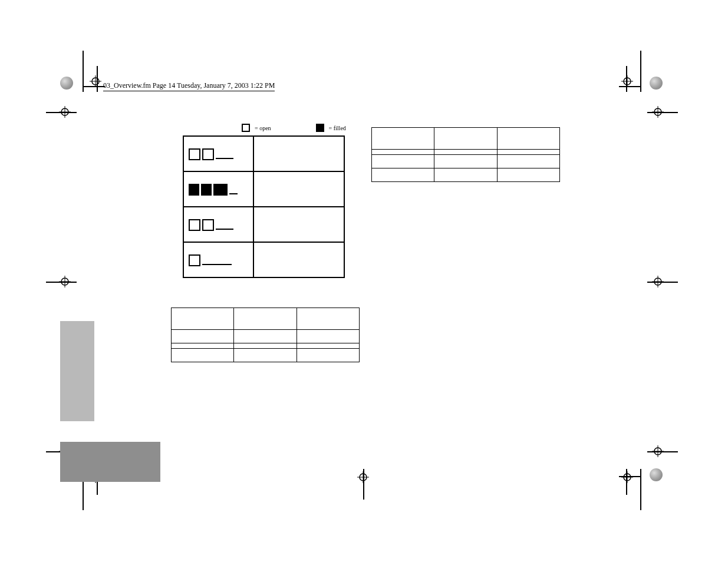 The width and height of the screenshot is (728, 562). I want to click on open-square-icon, so click(246, 128).